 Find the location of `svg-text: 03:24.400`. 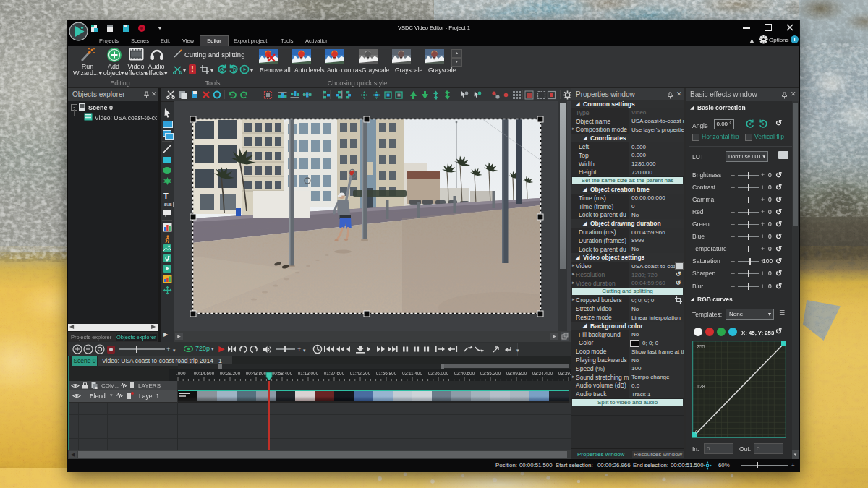

svg-text: 03:24.400 is located at coordinates (542, 373).